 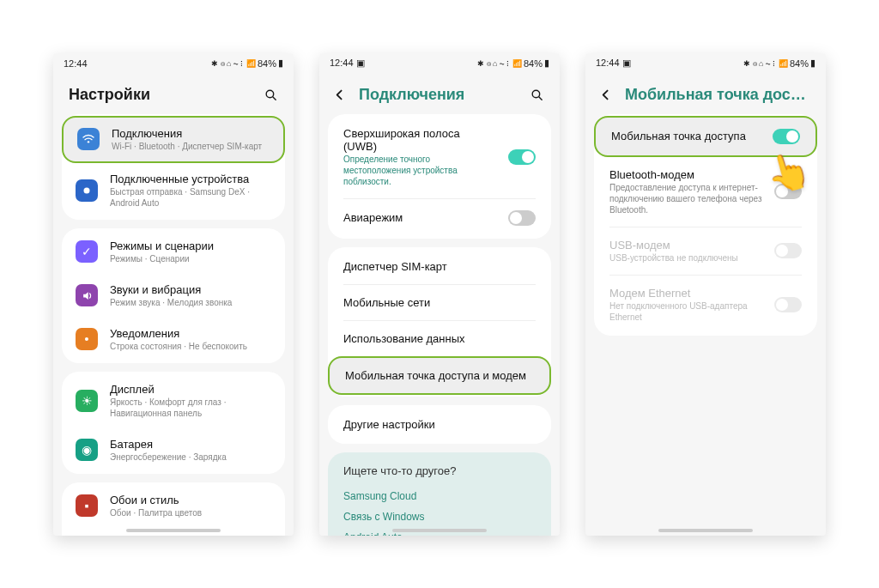 What do you see at coordinates (87, 450) in the screenshot?
I see `battery-icon: ◉` at bounding box center [87, 450].